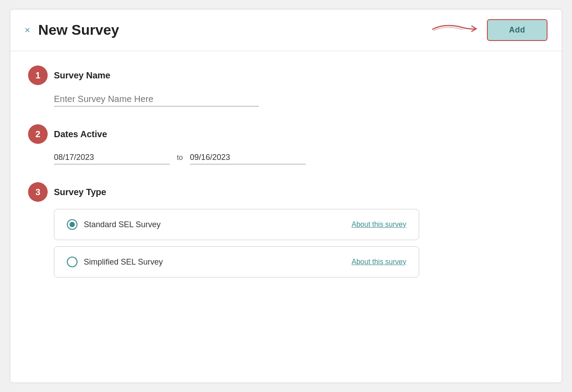 The image size is (572, 392). What do you see at coordinates (237, 225) in the screenshot?
I see `standard-sel-option: Standard SEL Survey About this survey` at bounding box center [237, 225].